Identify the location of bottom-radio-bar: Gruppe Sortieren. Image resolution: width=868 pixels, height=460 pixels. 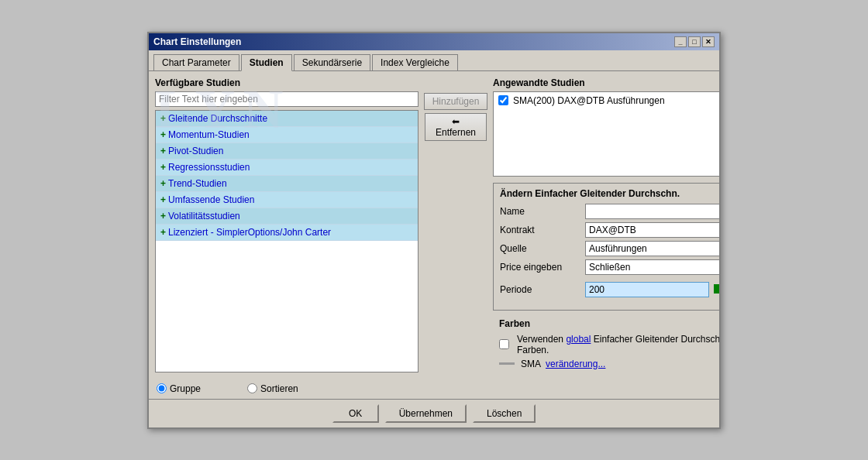
(434, 389).